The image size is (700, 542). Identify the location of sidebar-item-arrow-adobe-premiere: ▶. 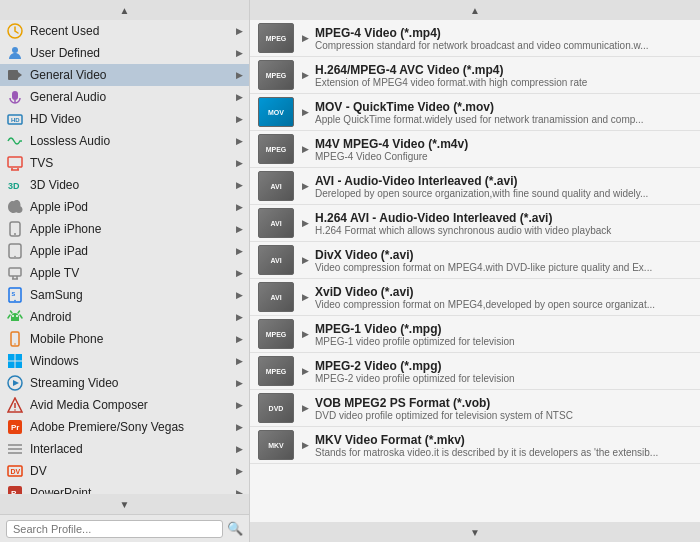
(240, 427).